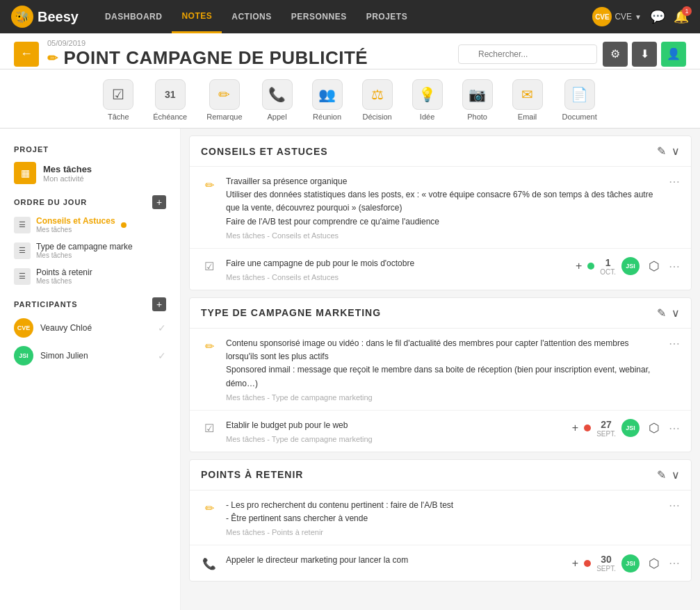  What do you see at coordinates (674, 182) in the screenshot?
I see `note-actions-1: ⋯` at bounding box center [674, 182].